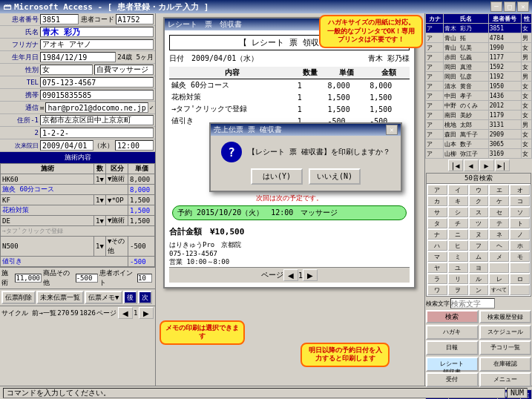 This screenshot has width=532, height=399. Describe the element at coordinates (459, 190) in the screenshot. I see `kana-btn-イ: イ` at that location.